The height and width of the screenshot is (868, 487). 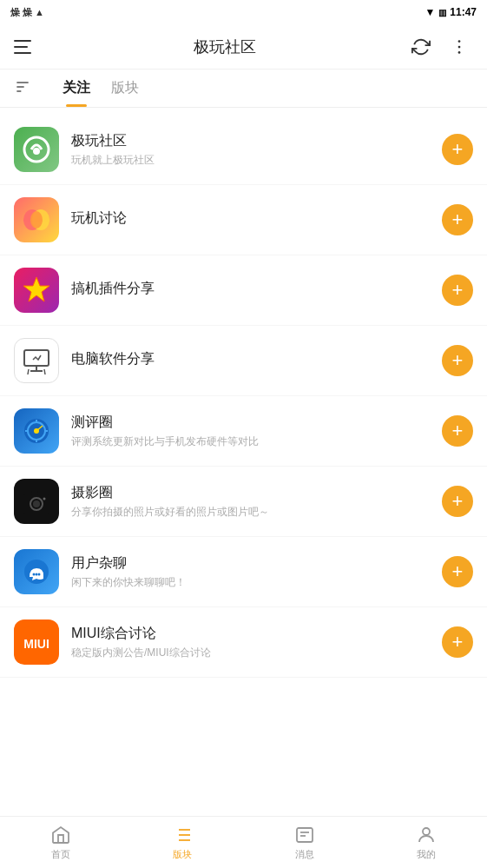 What do you see at coordinates (36, 572) in the screenshot?
I see `item-avatar-yonghu` at bounding box center [36, 572].